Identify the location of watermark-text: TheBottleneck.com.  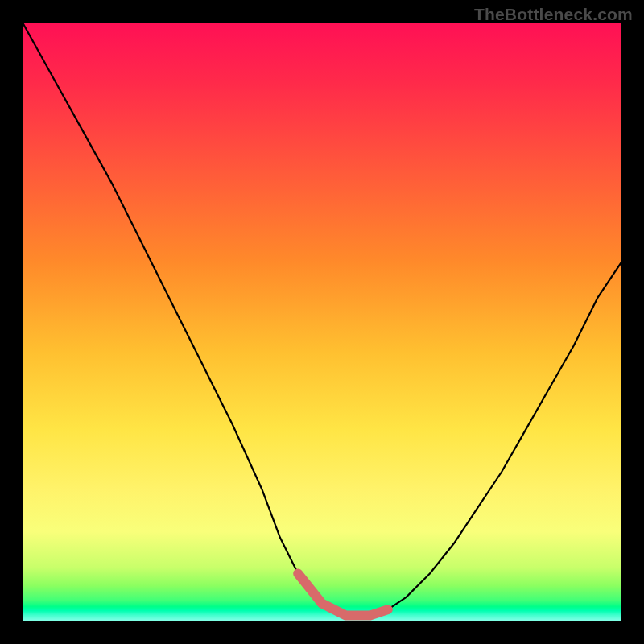
(554, 14).